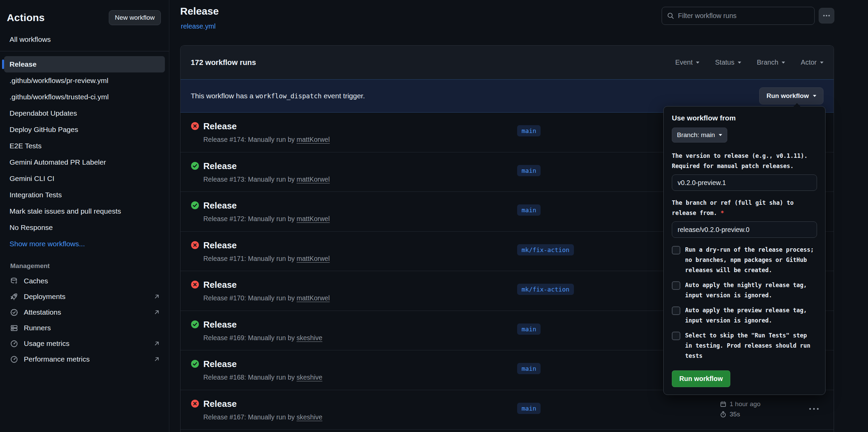  Describe the element at coordinates (722, 213) in the screenshot. I see `required-asterisk: *` at that location.